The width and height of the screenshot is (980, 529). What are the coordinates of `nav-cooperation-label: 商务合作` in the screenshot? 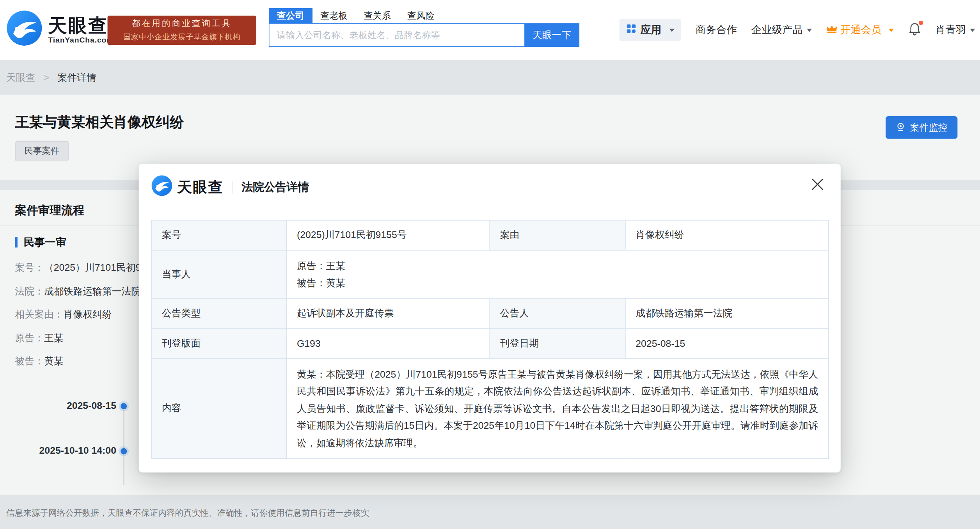 It's located at (716, 30).